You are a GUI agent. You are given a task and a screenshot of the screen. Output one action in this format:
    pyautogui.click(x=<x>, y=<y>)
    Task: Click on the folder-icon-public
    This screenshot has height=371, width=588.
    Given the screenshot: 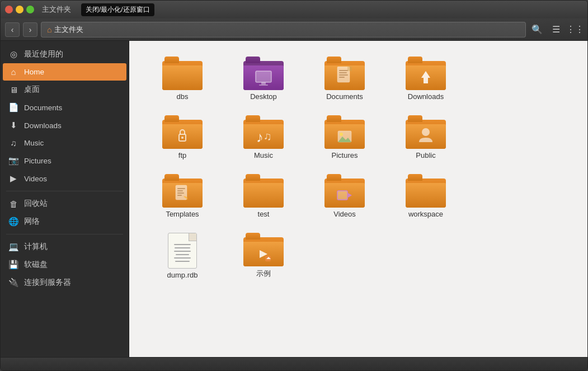 What is the action you would take?
    pyautogui.click(x=426, y=132)
    